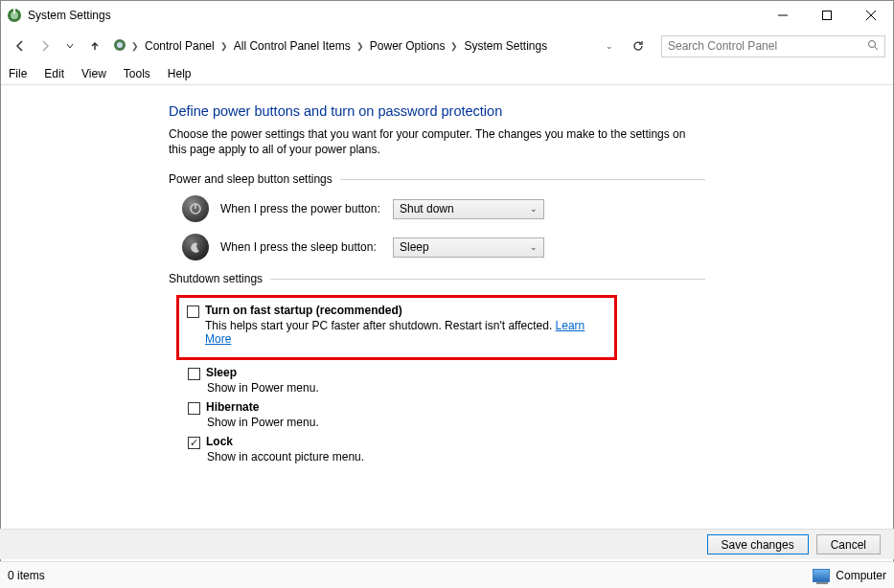 This screenshot has height=588, width=894. I want to click on power-button-label: When I press the power button:, so click(307, 209).